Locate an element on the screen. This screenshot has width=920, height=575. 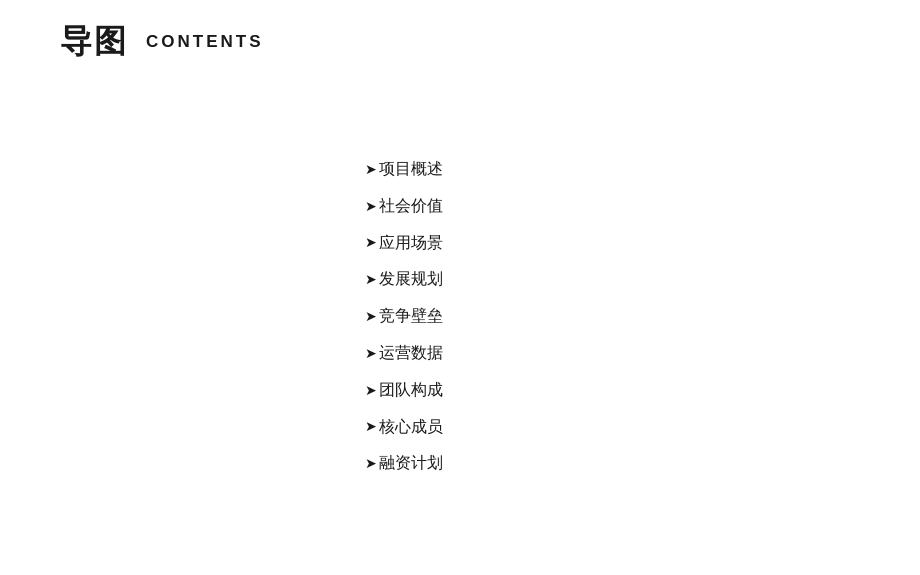
list-item-label: 发展规划 is located at coordinates (411, 280).